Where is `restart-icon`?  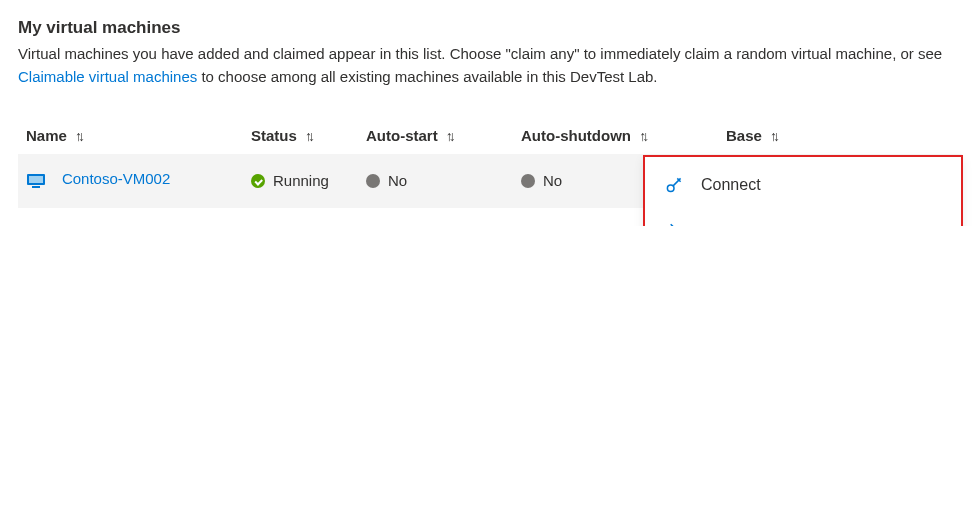 restart-icon is located at coordinates (674, 224).